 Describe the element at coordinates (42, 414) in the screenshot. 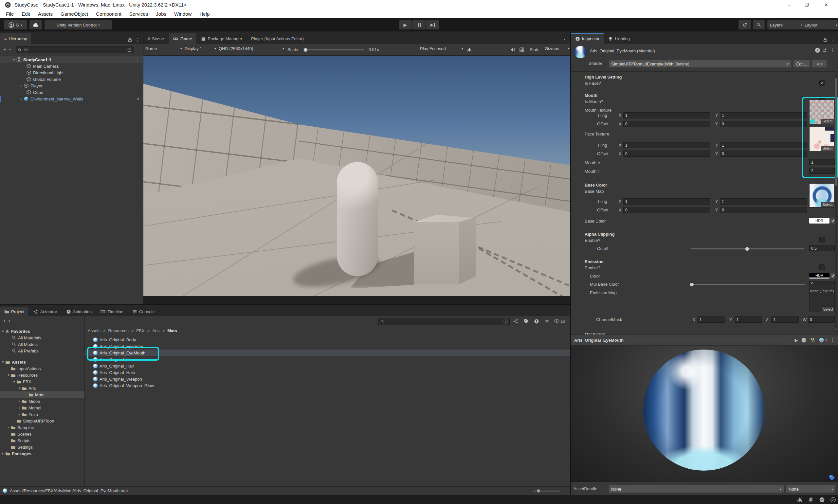

I see `tree-folder: ▸Yuzu` at that location.